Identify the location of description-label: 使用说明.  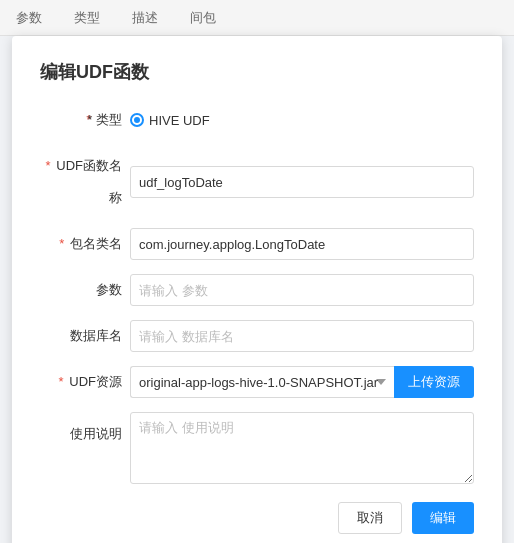
(85, 431).